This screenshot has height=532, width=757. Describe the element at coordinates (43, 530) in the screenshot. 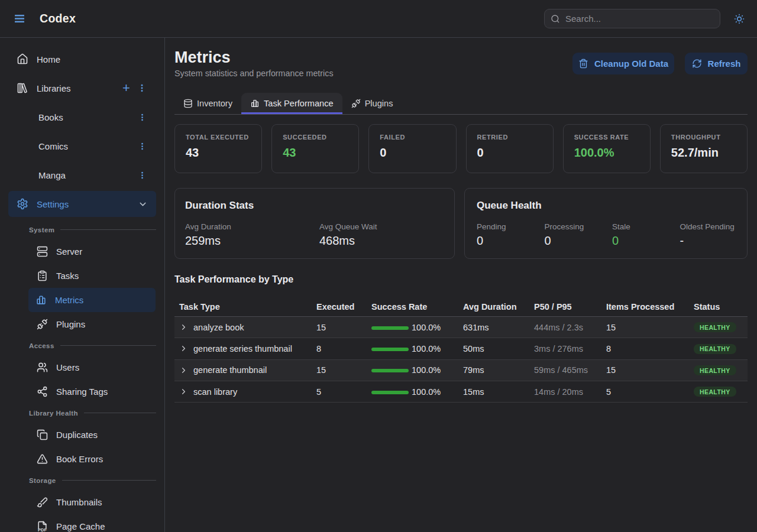

I see `svg-text: PDF` at that location.